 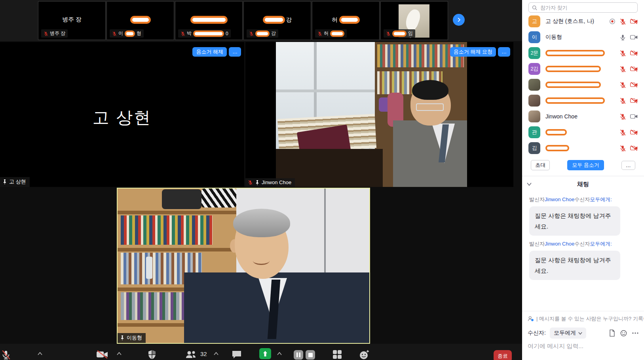 What do you see at coordinates (459, 20) in the screenshot?
I see `gallery-next-button` at bounding box center [459, 20].